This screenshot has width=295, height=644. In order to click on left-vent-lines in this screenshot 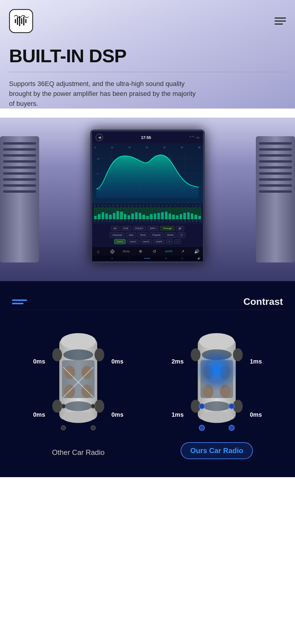, I will do `click(20, 199)`.